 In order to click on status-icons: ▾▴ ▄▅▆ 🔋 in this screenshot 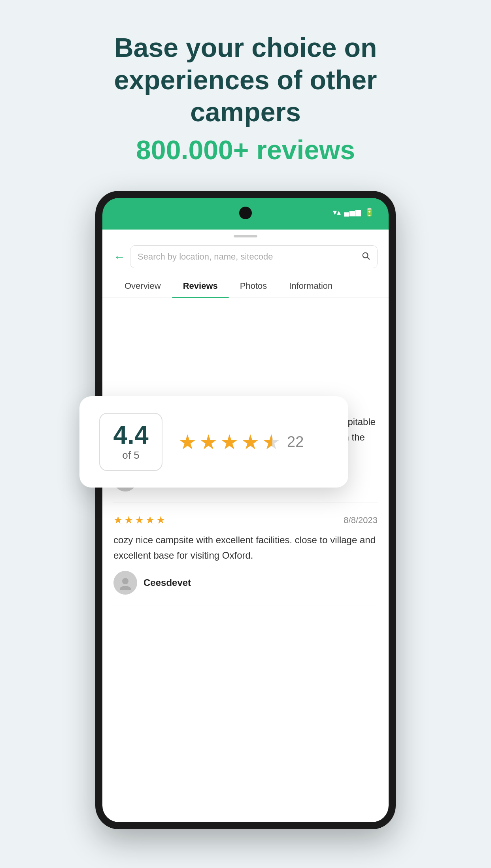, I will do `click(353, 212)`.